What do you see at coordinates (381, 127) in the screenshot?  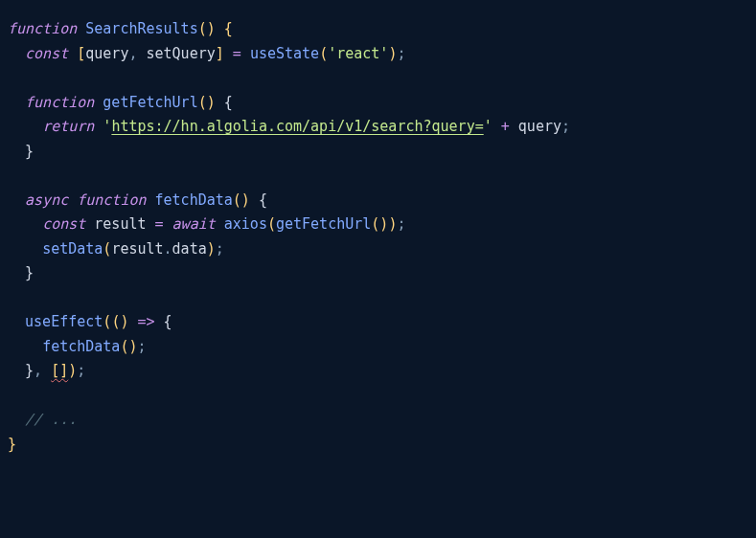 I see `code-line-5: return 'https://hn.algolia.com/api/v1/se…` at bounding box center [381, 127].